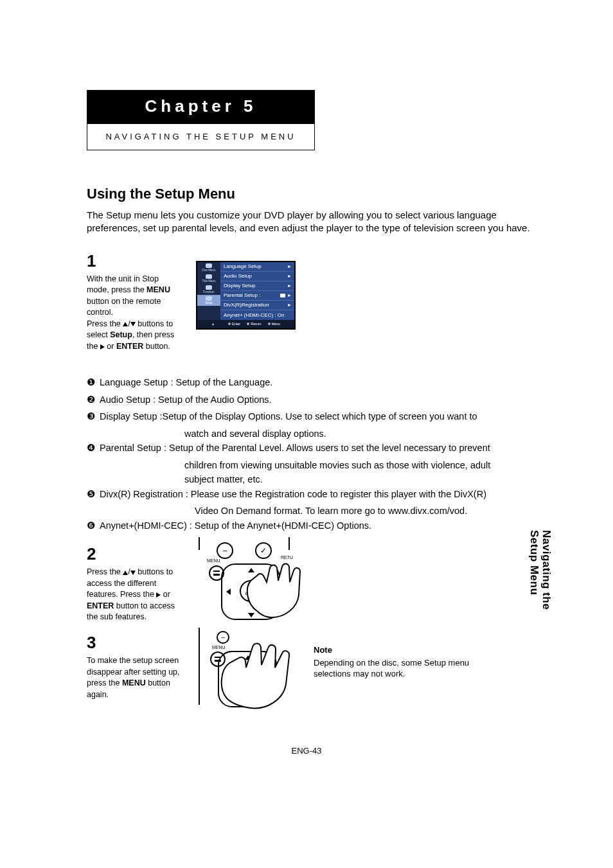  Describe the element at coordinates (251, 589) in the screenshot. I see `enter-icon` at that location.